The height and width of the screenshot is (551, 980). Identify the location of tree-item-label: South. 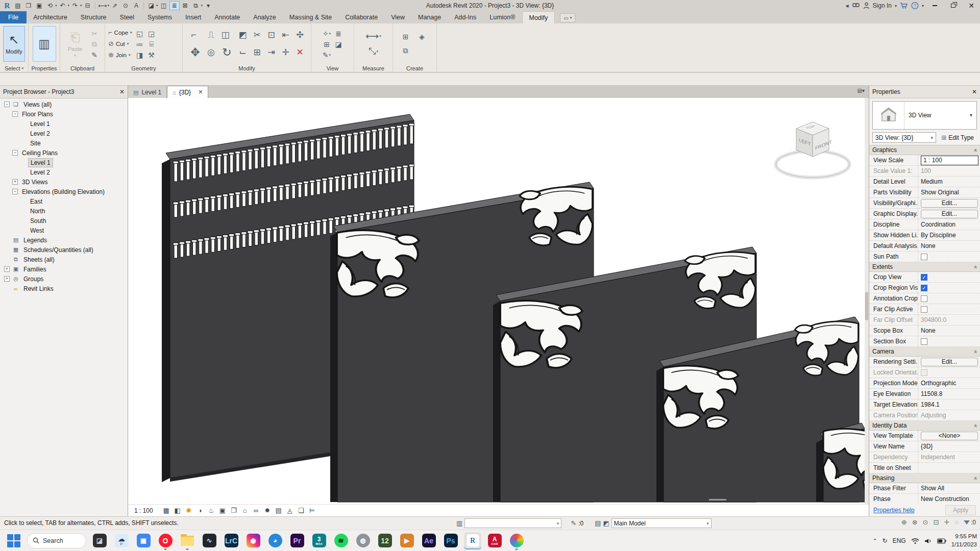
(38, 221).